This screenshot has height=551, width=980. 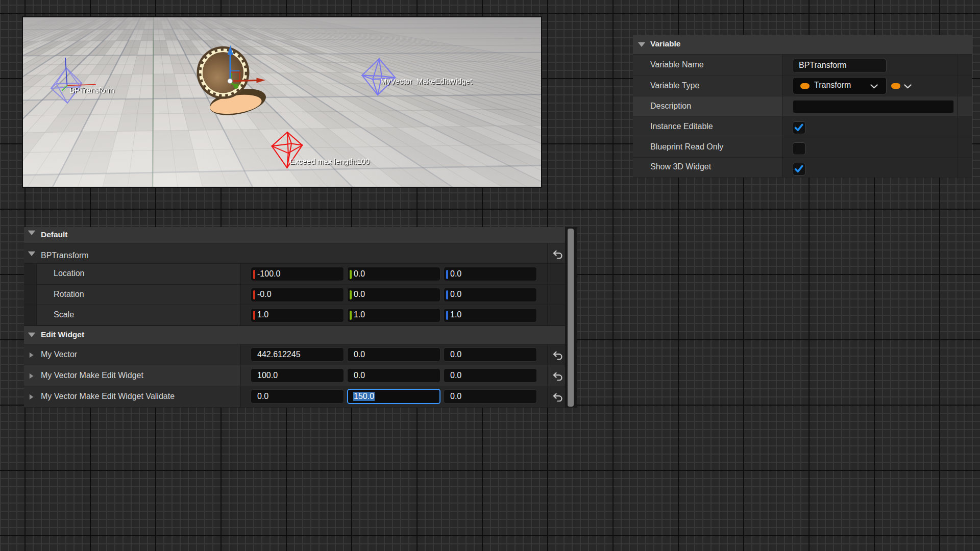 I want to click on svg-text: BPTransform, so click(x=92, y=90).